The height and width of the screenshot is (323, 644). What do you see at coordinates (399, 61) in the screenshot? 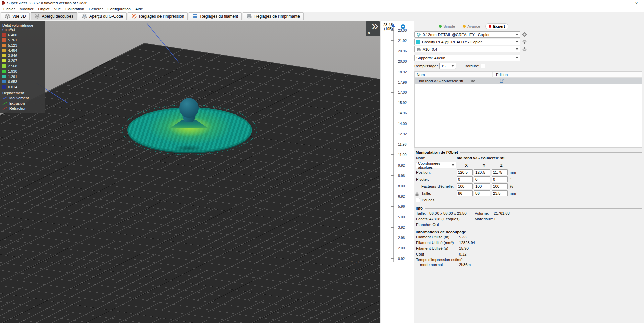
I see `tick: 20.00` at bounding box center [399, 61].